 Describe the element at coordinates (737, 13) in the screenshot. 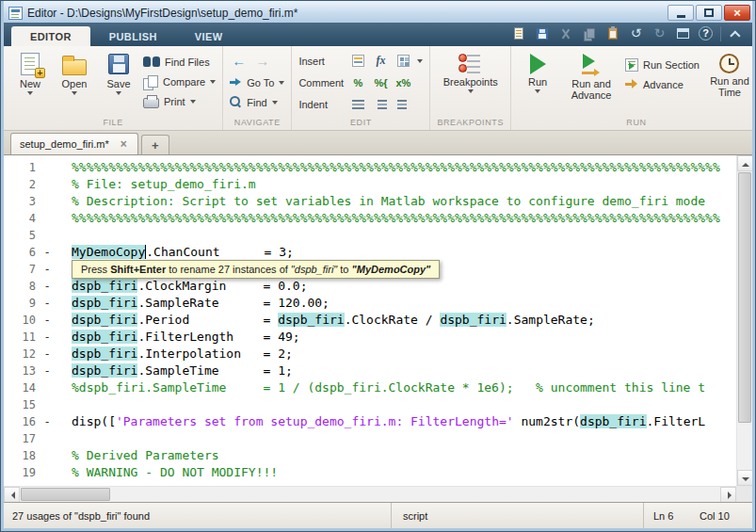

I see `close-button: ×` at that location.